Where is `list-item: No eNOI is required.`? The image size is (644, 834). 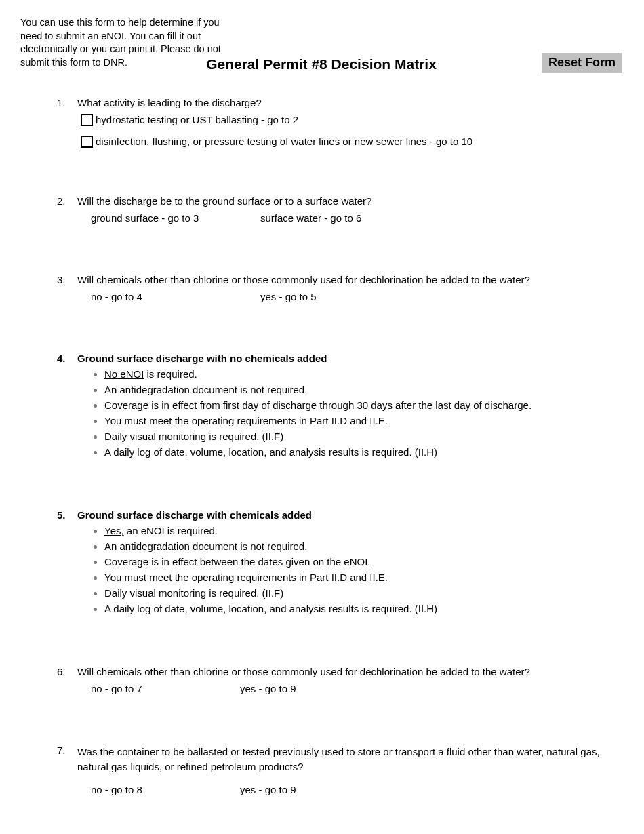 list-item: No eNOI is required. is located at coordinates (363, 374).